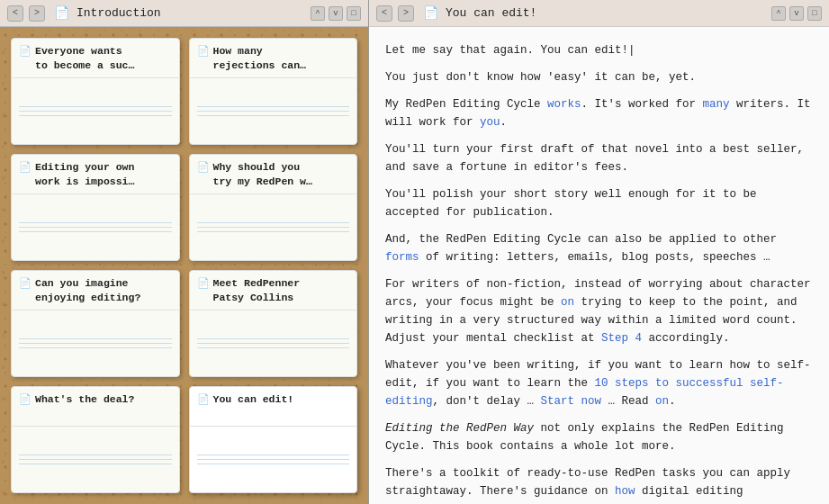 This screenshot has width=829, height=504. Describe the element at coordinates (254, 400) in the screenshot. I see `card-title-8: You can edit!` at that location.